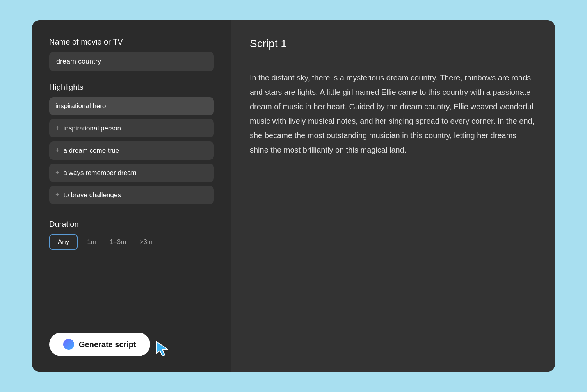 This screenshot has height=392, width=587. Describe the element at coordinates (132, 235) in the screenshot. I see `duration-section: Duration Any1m1–3m>3m` at that location.